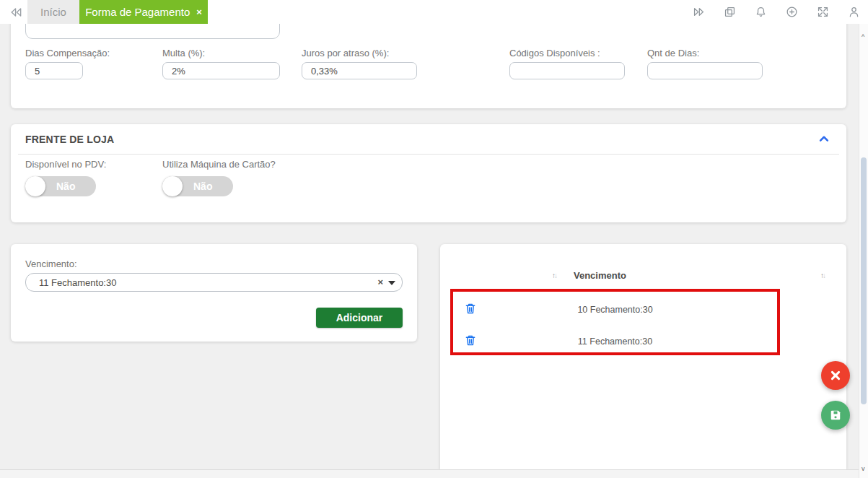 This screenshot has height=478, width=868. What do you see at coordinates (836, 415) in the screenshot?
I see `save-disk-icon` at bounding box center [836, 415].